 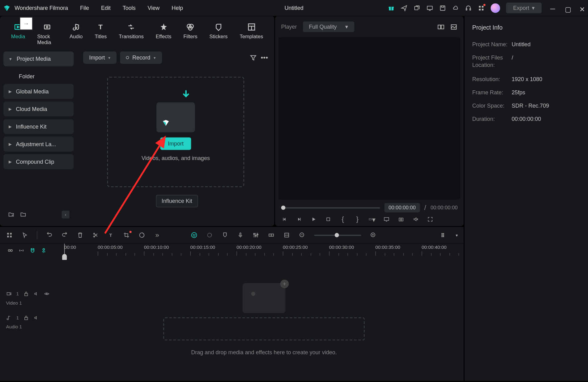 I want to click on timeline-ruler: 00:00 00:00:05:0000:00:10:0000:00:15:000…, so click(x=264, y=250).